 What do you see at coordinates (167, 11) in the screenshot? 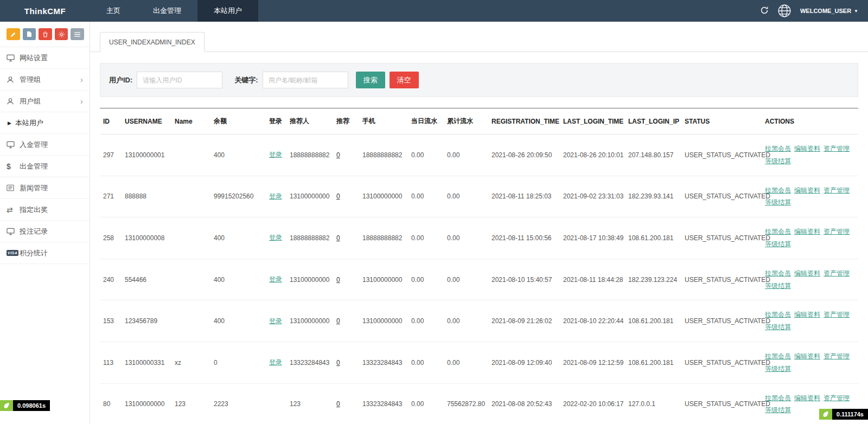
I see `topnav-item-withdraw: 出金管理` at bounding box center [167, 11].